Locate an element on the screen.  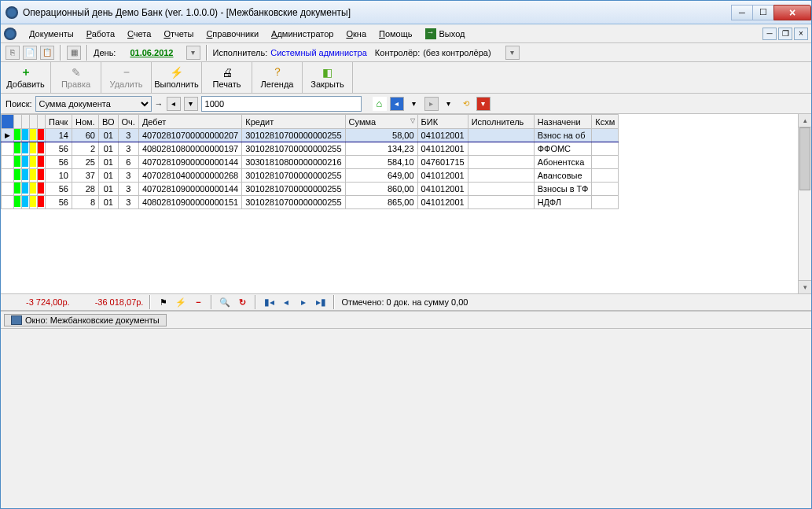
col-vo: ВО is located at coordinates (108, 122).